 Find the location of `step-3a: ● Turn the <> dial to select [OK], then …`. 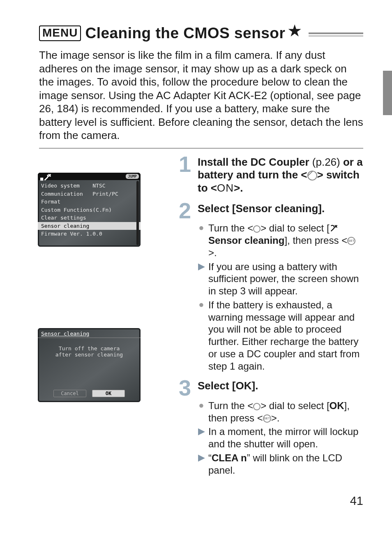

step-3a: ● Turn the <> dial to select [OK], then … is located at coordinates (280, 412).